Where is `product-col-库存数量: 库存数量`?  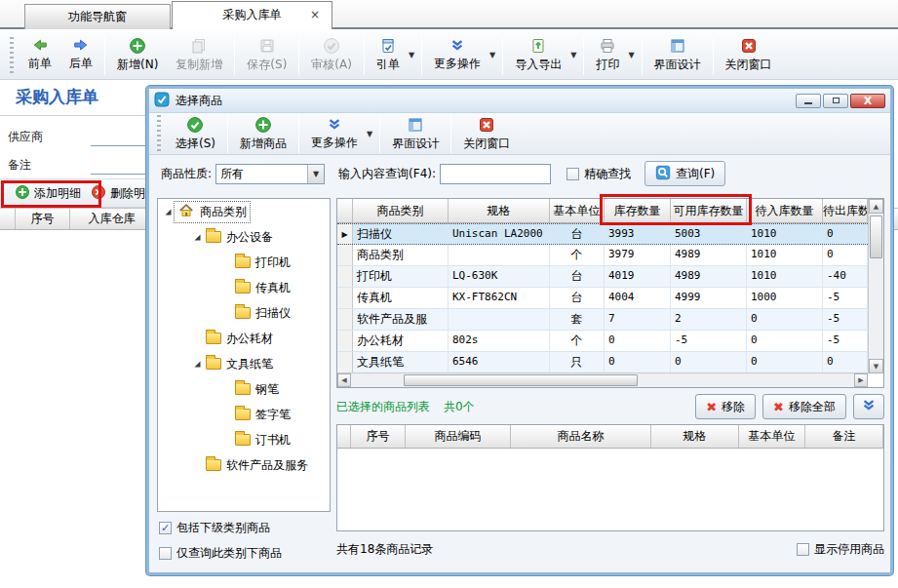 product-col-库存数量: 库存数量 is located at coordinates (638, 211).